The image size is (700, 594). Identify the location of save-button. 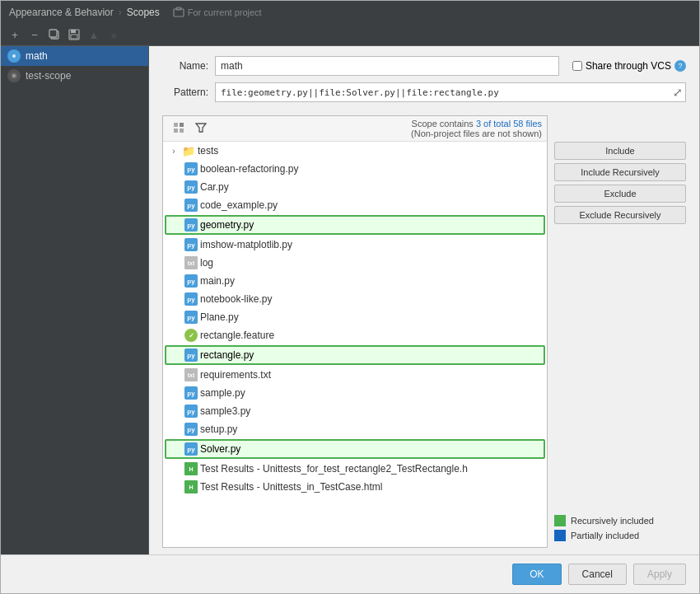
(74, 35).